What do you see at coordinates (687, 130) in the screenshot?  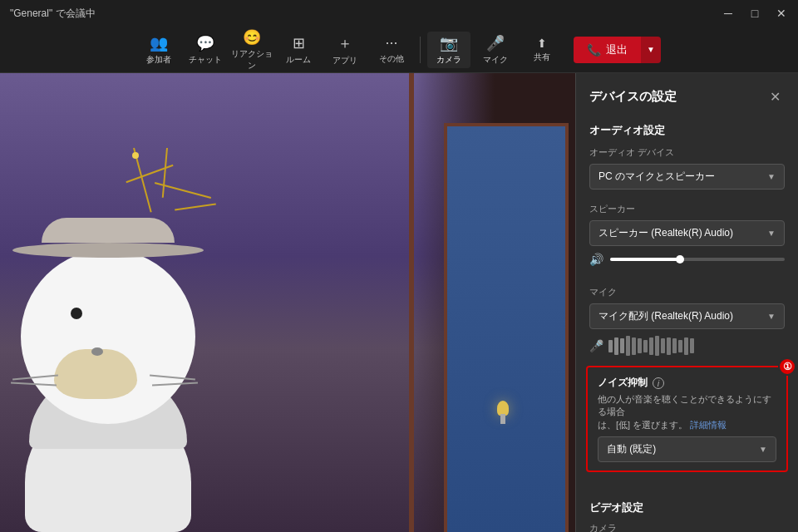 I see `audio-section-title: オーディオ設定` at bounding box center [687, 130].